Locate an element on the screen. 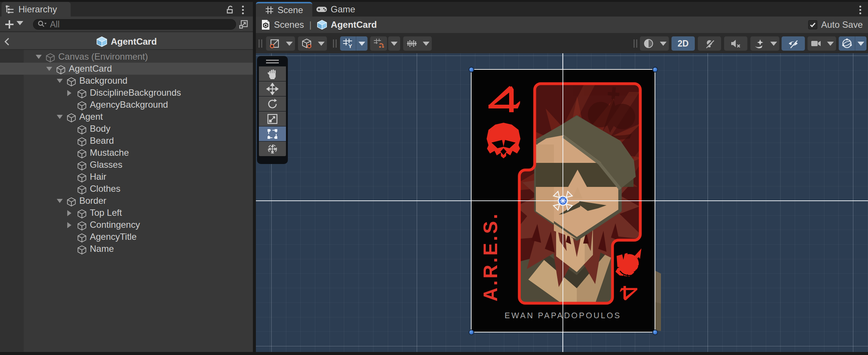  add-object-button is located at coordinates (9, 24).